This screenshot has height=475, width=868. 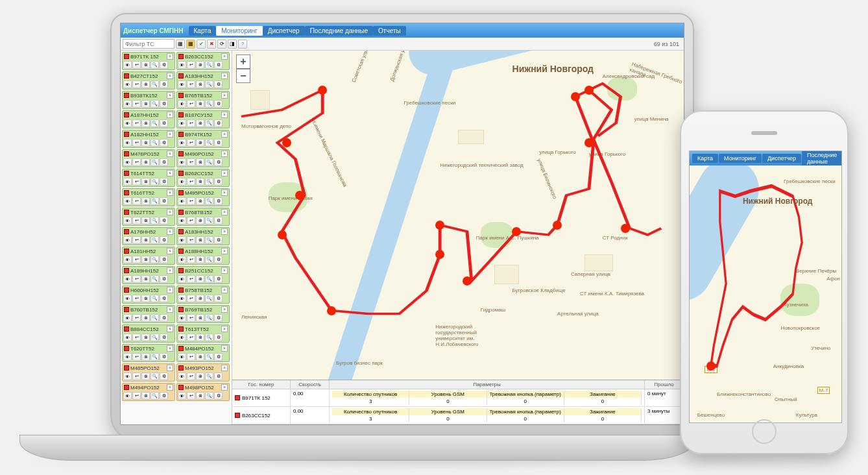 I want to click on phone-map: Нижний Новгород Гребешковские пески Верх…, so click(x=766, y=294).